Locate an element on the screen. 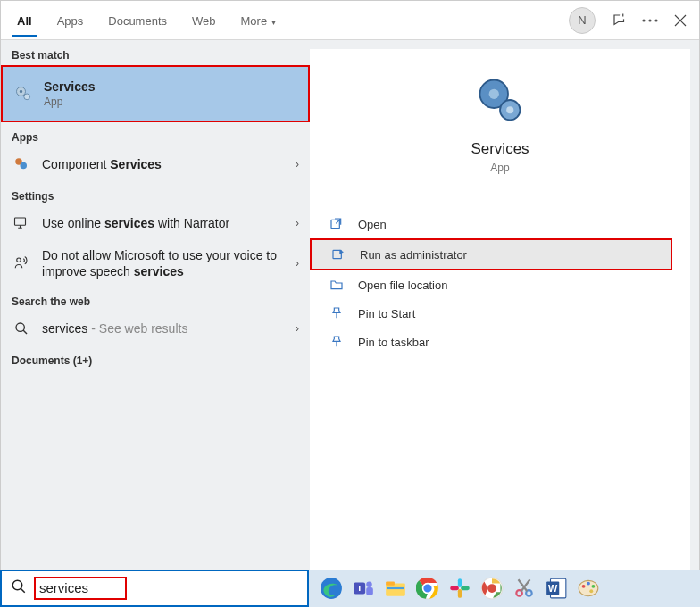 This screenshot has width=700, height=607. taskbar-teams-icon: T is located at coordinates (363, 588).